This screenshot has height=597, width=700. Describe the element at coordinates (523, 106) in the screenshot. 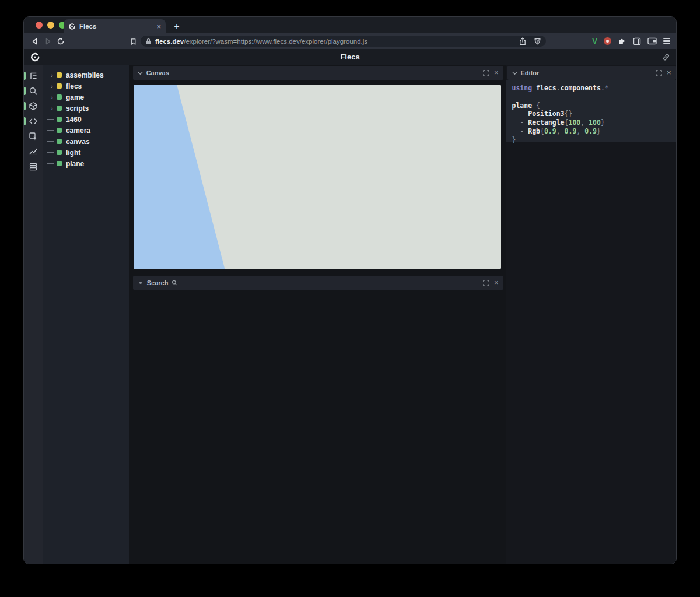

I see `code-token: plane` at that location.